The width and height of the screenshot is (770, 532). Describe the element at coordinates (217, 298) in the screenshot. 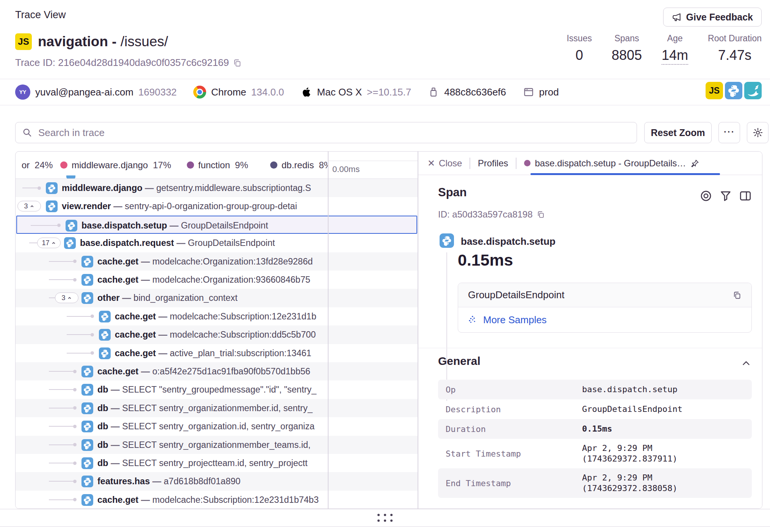

I see `trace-tree-row: 3other — bind_organization_context` at that location.